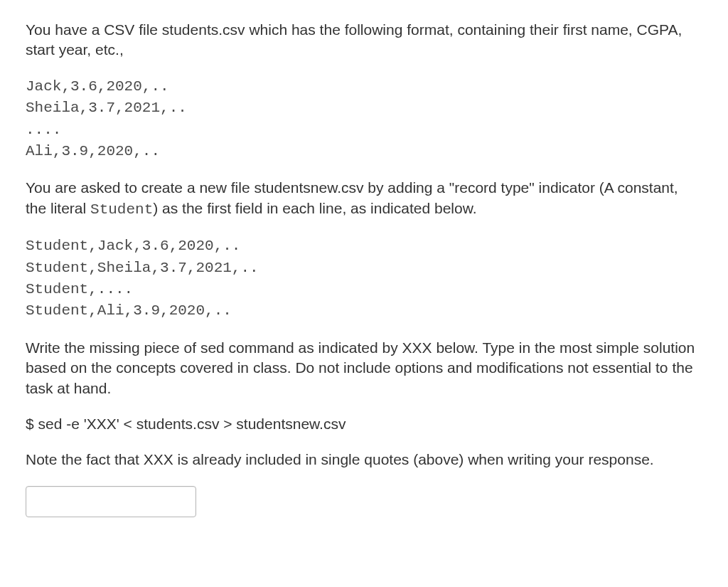  Describe the element at coordinates (92, 151) in the screenshot. I see `code-line: Ali,3.9,2020,..` at that location.